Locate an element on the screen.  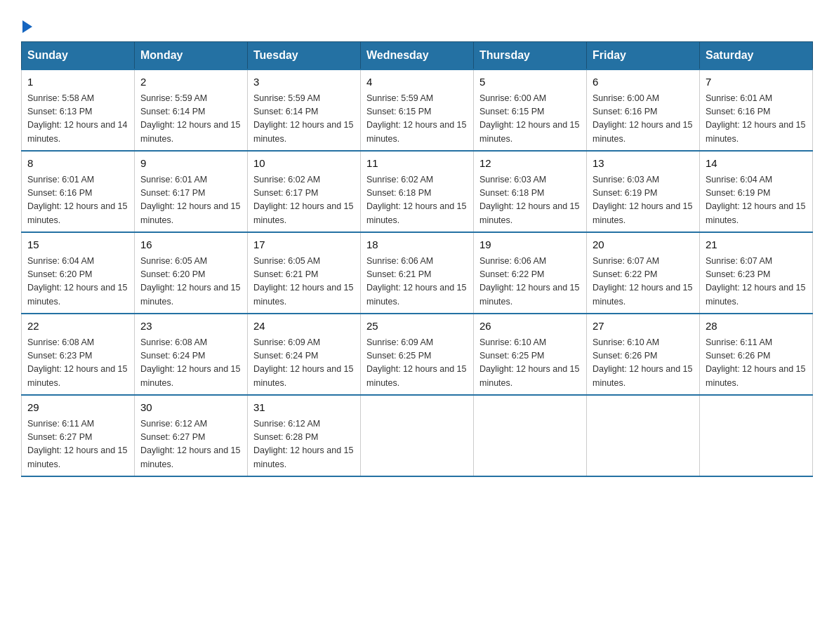
page-header is located at coordinates (417, 21).